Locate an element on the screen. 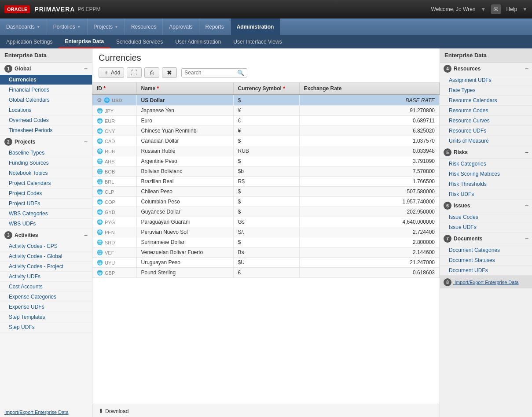 The height and width of the screenshot is (417, 532). subnav-user-interface-views: User Interface Views is located at coordinates (258, 42).